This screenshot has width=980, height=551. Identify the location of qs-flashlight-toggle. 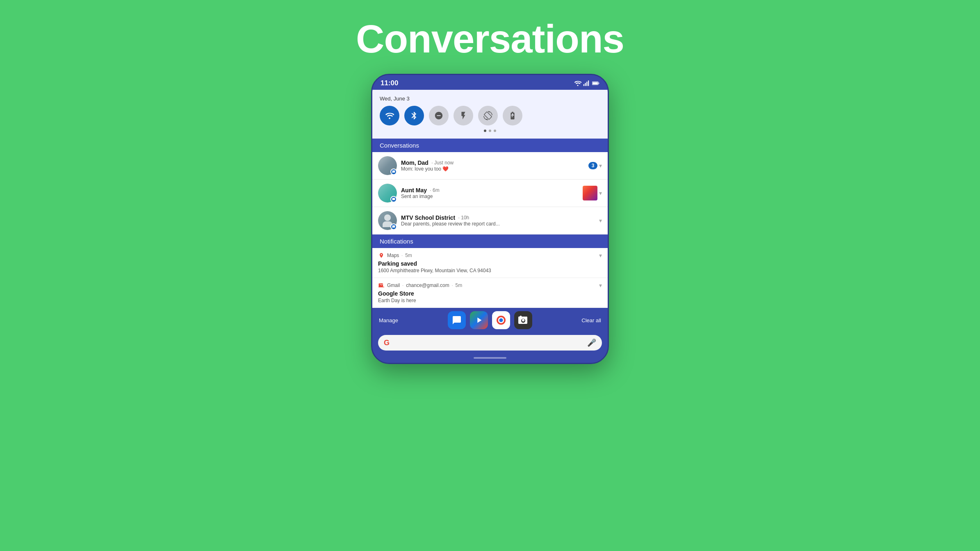
(463, 116).